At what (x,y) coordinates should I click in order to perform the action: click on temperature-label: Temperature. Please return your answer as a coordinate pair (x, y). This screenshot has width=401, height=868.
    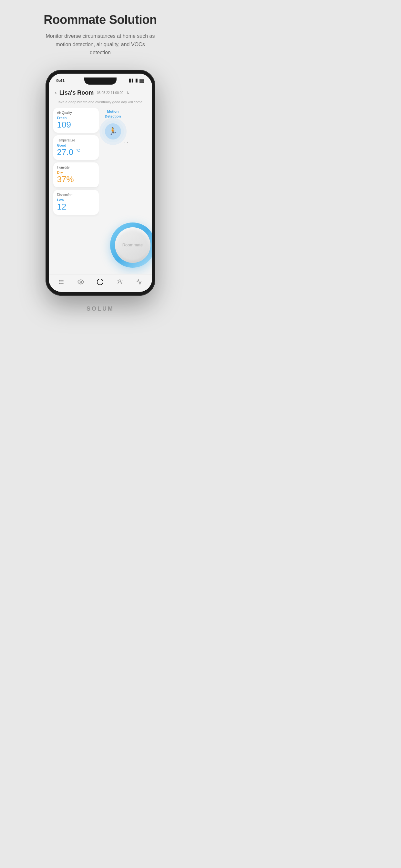
    Looking at the image, I should click on (76, 140).